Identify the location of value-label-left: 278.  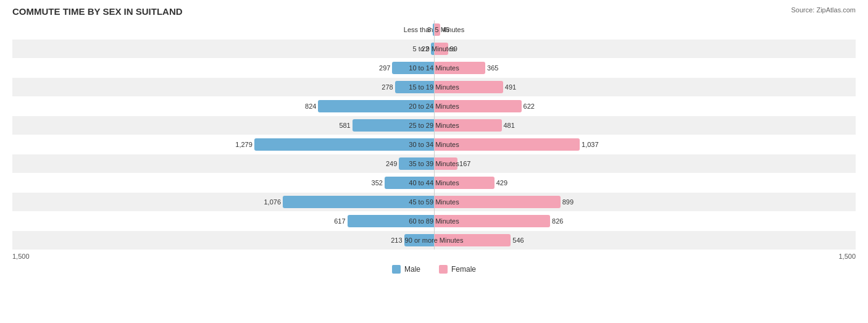
(387, 87).